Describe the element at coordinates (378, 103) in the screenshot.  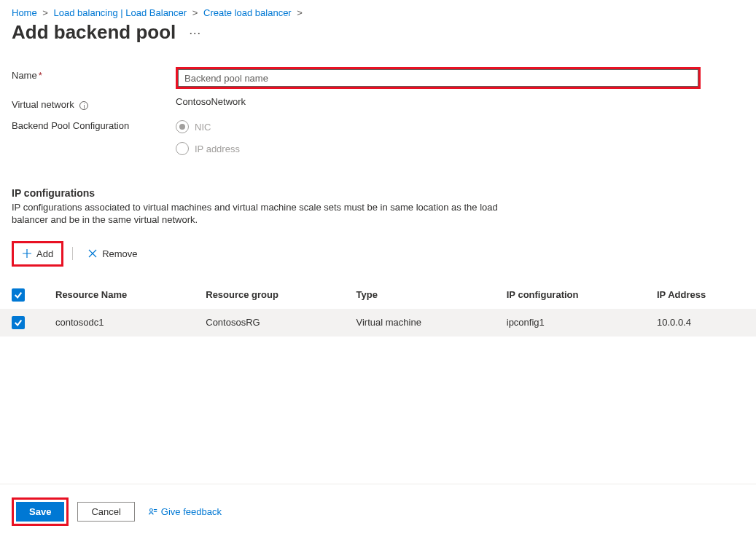
I see `form-row-vnet: Virtual network i ContosoNetwork` at that location.